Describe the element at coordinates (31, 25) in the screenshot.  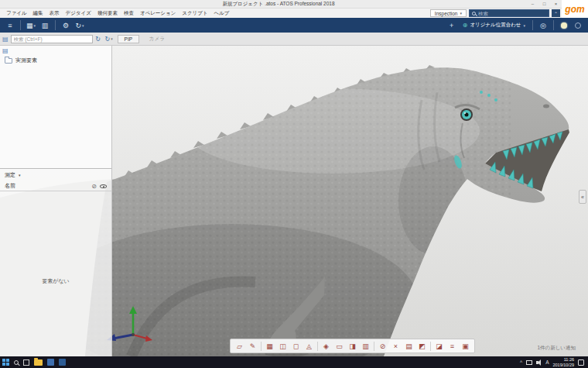
I see `view-grid-button: ▦ ▾` at that location.